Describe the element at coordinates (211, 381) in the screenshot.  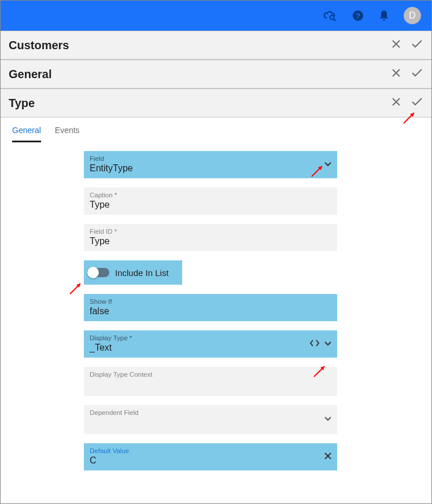
I see `field-display-type-context: Display Type Context` at that location.